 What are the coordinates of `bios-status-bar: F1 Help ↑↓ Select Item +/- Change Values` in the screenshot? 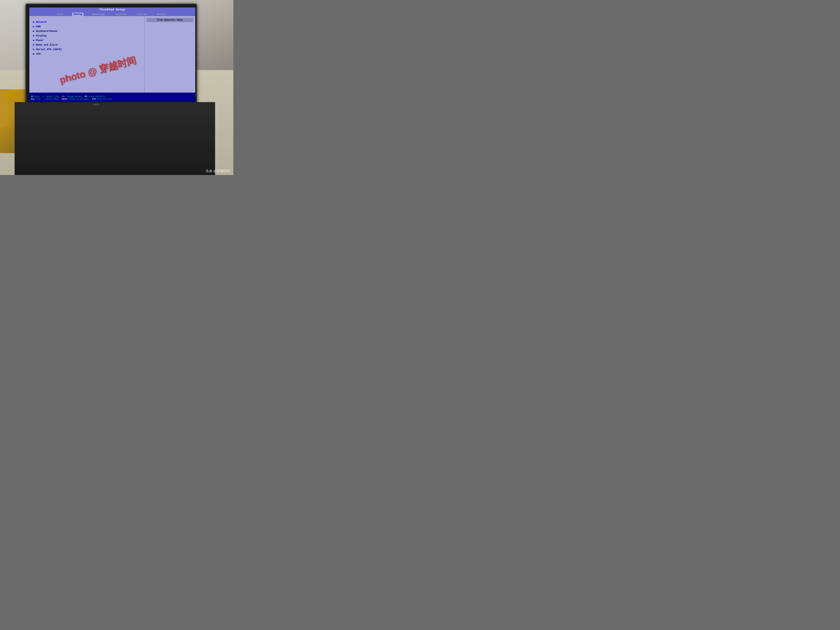 It's located at (112, 97).